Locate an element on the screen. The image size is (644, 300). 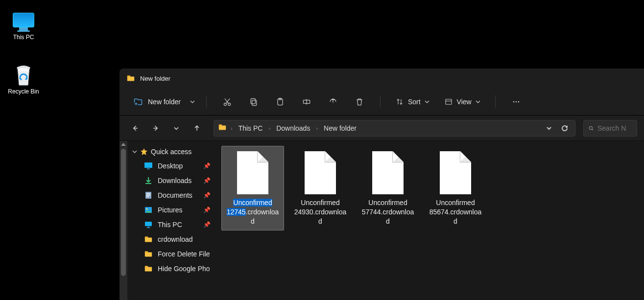
new-dropdown-button is located at coordinates (192, 102).